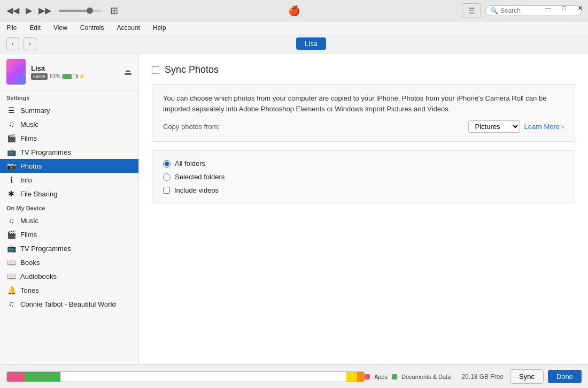  What do you see at coordinates (11, 304) in the screenshot?
I see `connie-icon: ♫` at bounding box center [11, 304].